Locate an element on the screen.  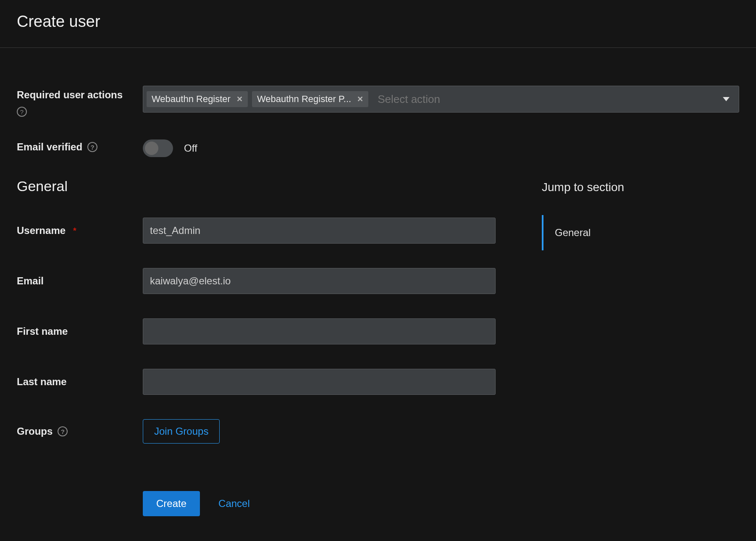
required-actions-label: Required user actions is located at coordinates (70, 95).